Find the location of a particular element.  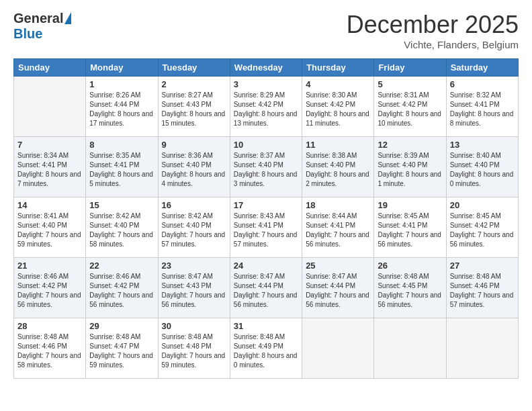

day-number: 25 is located at coordinates (338, 266).